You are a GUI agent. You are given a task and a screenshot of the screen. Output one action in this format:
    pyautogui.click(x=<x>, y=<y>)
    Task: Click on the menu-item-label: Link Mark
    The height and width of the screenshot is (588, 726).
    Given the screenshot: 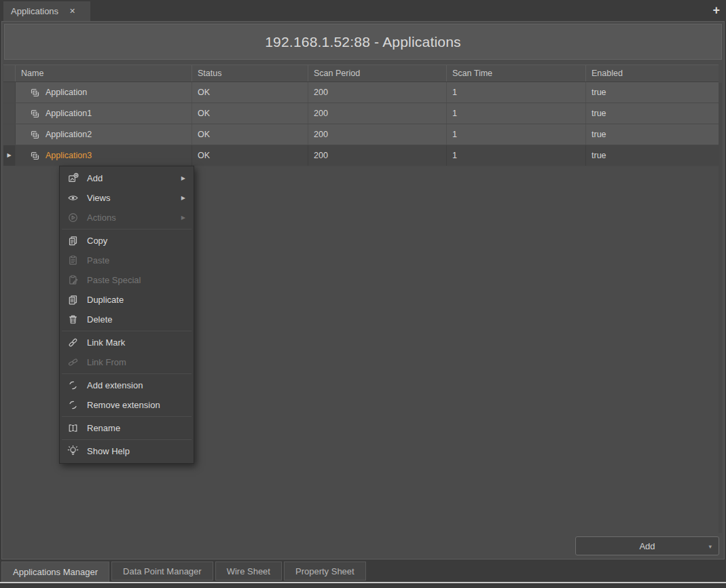 What is the action you would take?
    pyautogui.click(x=106, y=342)
    